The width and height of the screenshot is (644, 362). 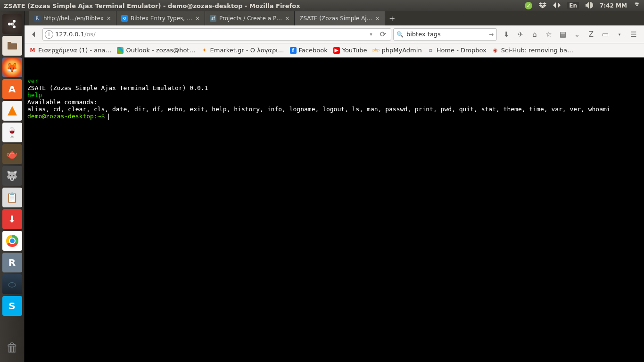 What do you see at coordinates (124, 18) in the screenshot?
I see `favicon-icon: ⟲` at bounding box center [124, 18].